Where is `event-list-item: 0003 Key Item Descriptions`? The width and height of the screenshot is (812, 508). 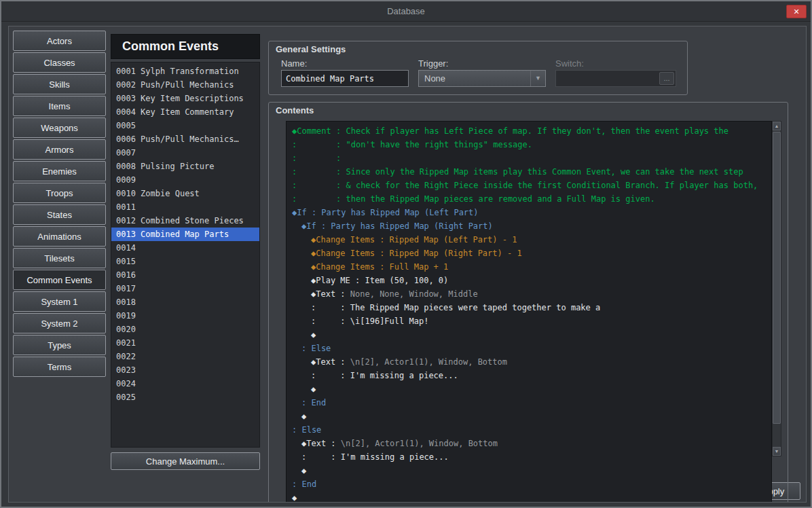
event-list-item: 0003 Key Item Descriptions is located at coordinates (185, 98).